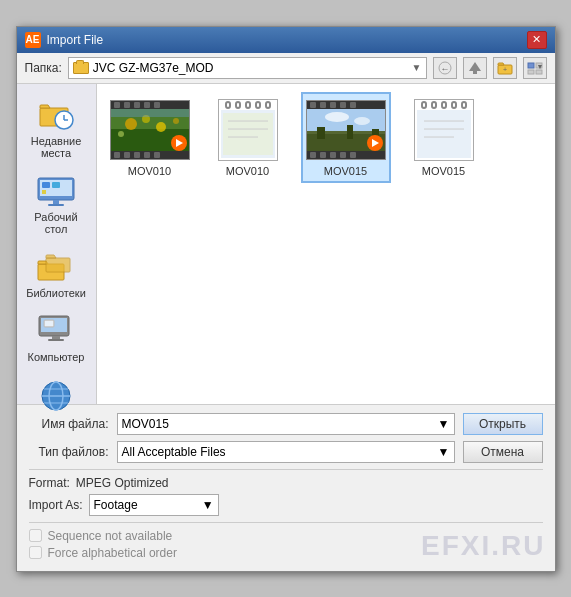 Image resolution: width=571 pixels, height=597 pixels. Describe the element at coordinates (444, 171) in the screenshot. I see `file-name-mov015-doc: MOV015` at that location.